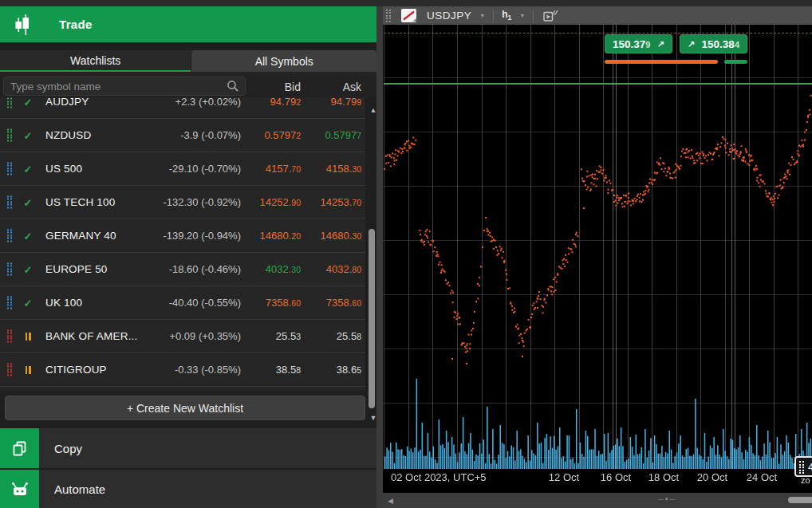 The image size is (812, 508). I want to click on watchlist-row-audjpy: ✓AUDJPY+2.3 (+0.02%)94.79294.799, so click(183, 108).